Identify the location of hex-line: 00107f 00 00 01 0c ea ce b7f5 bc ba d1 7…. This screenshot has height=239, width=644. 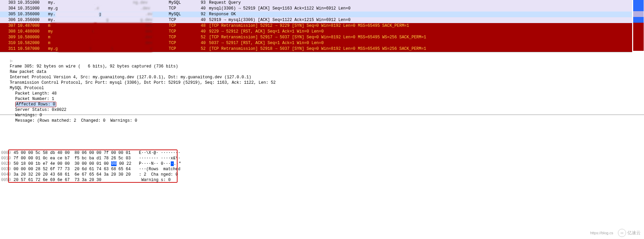
(322, 158).